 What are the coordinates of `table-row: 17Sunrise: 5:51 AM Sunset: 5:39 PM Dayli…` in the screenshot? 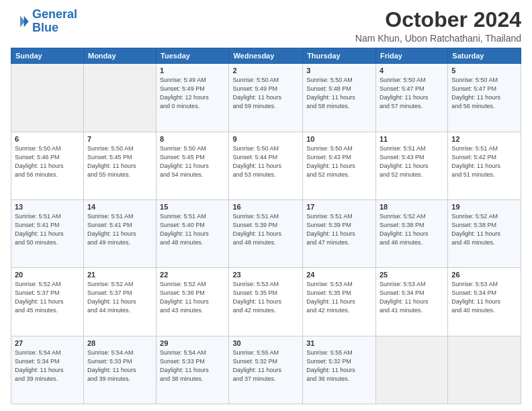 It's located at (340, 234).